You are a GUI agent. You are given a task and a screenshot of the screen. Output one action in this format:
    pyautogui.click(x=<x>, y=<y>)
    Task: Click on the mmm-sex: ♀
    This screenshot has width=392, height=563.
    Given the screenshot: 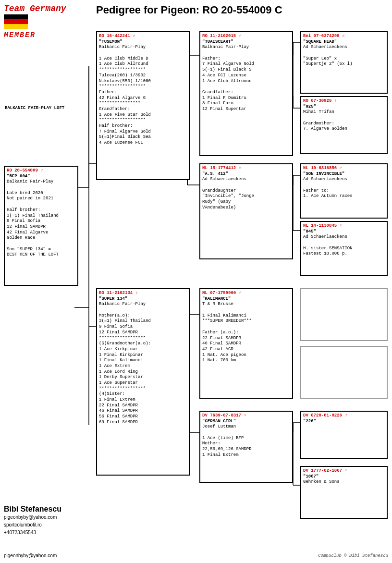 What is the action you would take?
    pyautogui.click(x=346, y=471)
    